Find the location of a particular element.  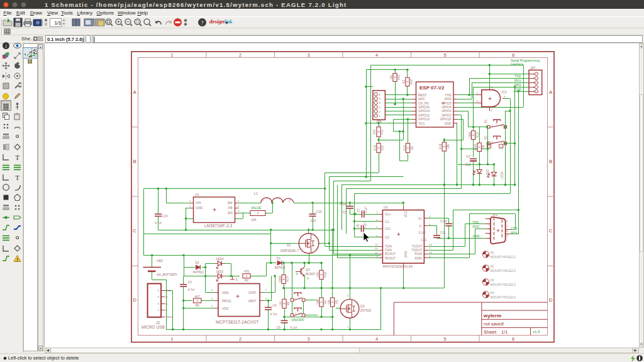

svg-text: R18 is located at coordinates (440, 146).